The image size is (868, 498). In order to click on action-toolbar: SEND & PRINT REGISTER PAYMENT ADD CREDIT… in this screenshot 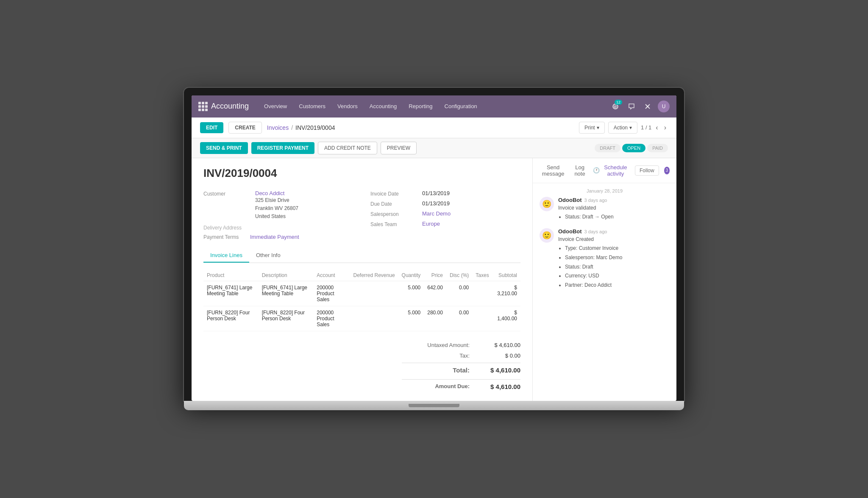, I will do `click(434, 148)`.